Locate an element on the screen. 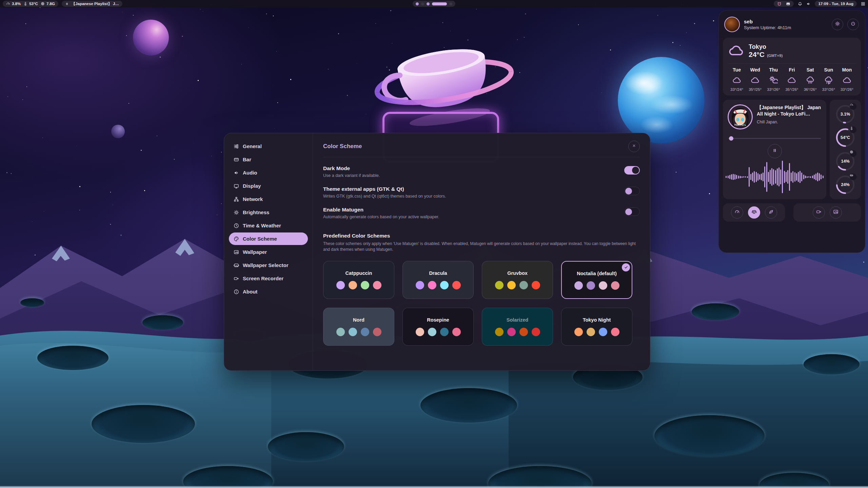  sidebar-item-screen-recorder: Screen Recorder is located at coordinates (269, 279).